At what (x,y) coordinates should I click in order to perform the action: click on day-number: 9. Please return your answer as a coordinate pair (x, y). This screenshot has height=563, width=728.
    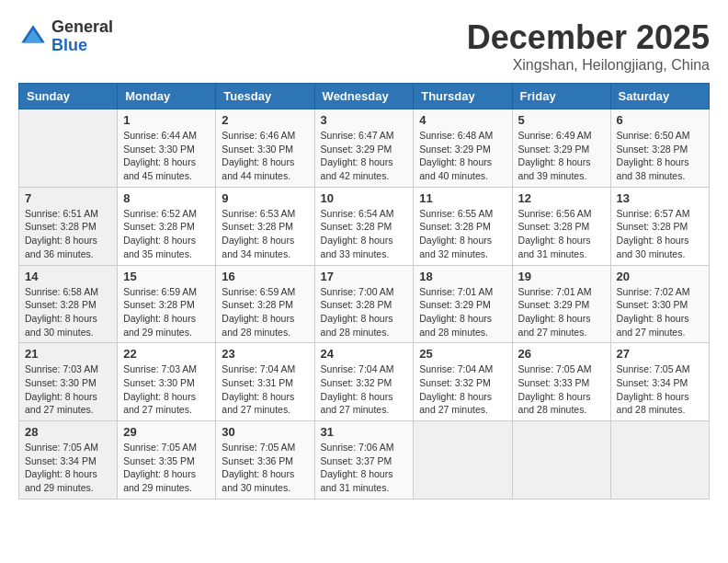
    Looking at the image, I should click on (265, 199).